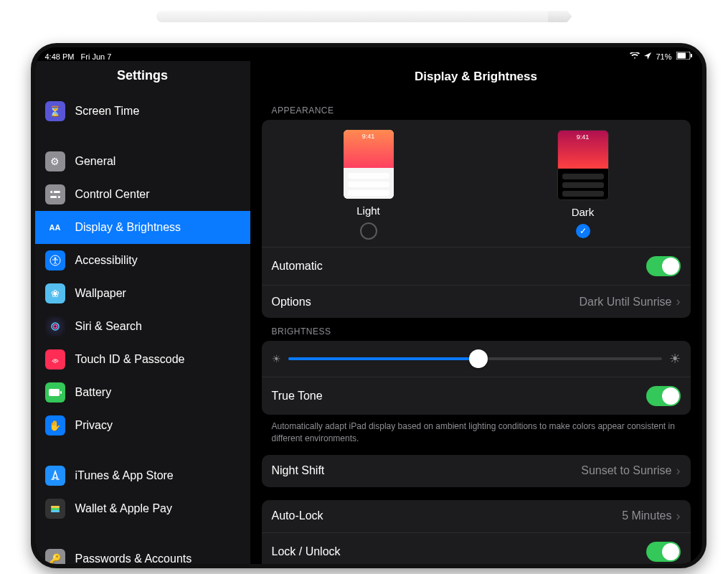 The width and height of the screenshot is (728, 574). I want to click on autolock-value: 5 Minutes, so click(647, 516).